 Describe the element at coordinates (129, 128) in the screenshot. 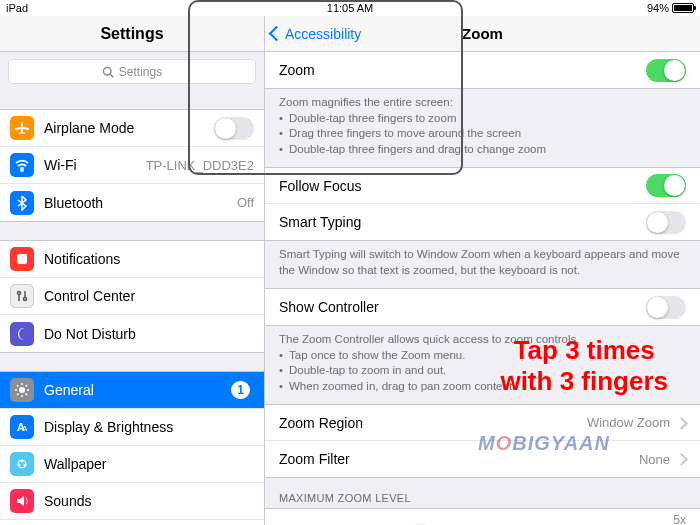

I see `airplane-label: Airplane Mode` at that location.